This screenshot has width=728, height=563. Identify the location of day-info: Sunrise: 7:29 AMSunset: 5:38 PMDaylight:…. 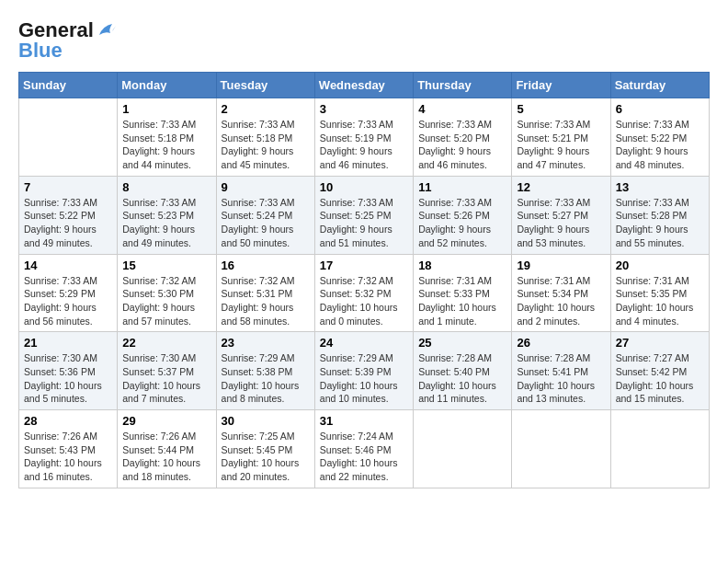
(266, 379).